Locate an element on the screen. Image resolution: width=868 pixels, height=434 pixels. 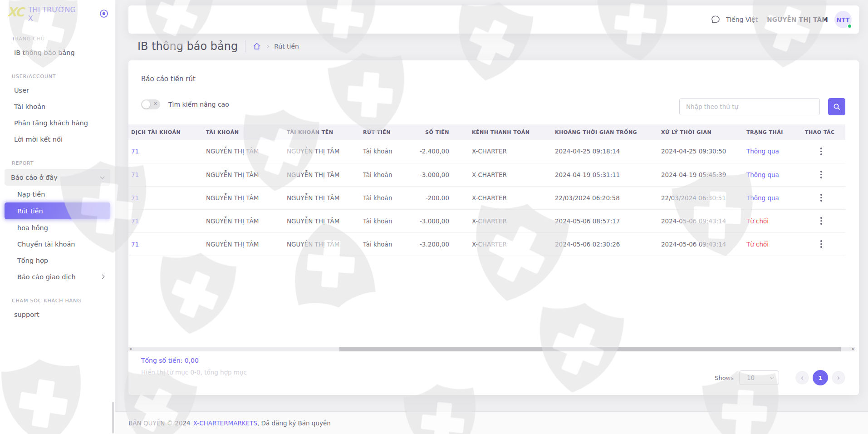
status-badge: Từ chối is located at coordinates (773, 221).